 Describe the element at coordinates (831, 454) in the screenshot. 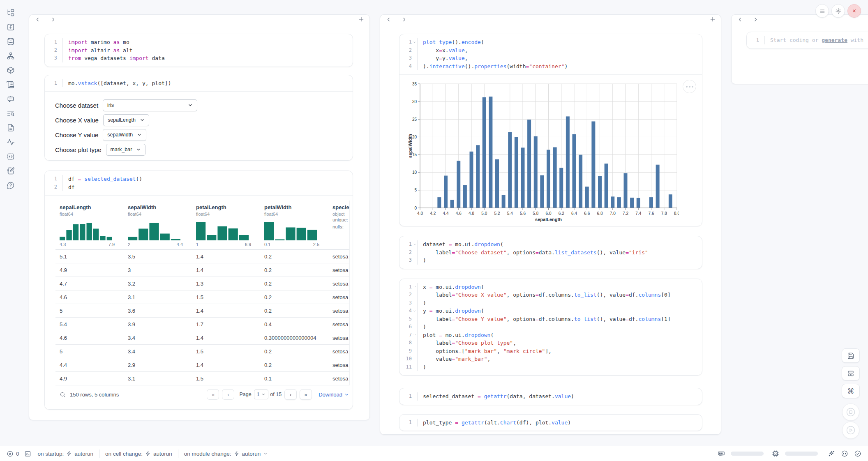

I see `sparkles-icon` at that location.